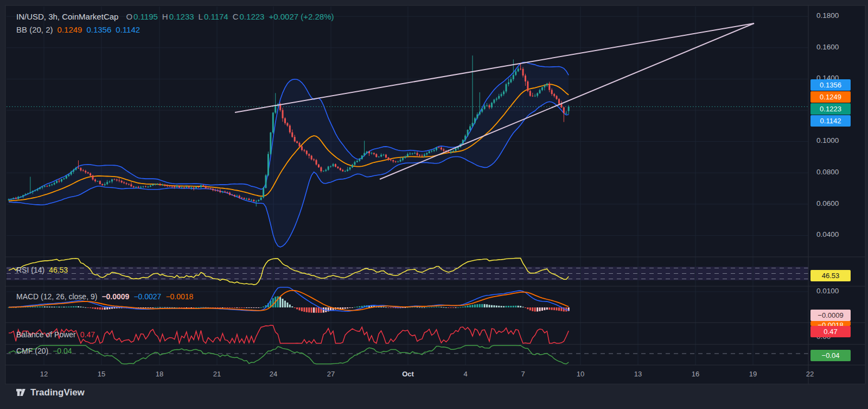 The image size is (868, 409). What do you see at coordinates (67, 16) in the screenshot?
I see `symbol-title: IN/USD, 3h, CoinMarketCap` at bounding box center [67, 16].